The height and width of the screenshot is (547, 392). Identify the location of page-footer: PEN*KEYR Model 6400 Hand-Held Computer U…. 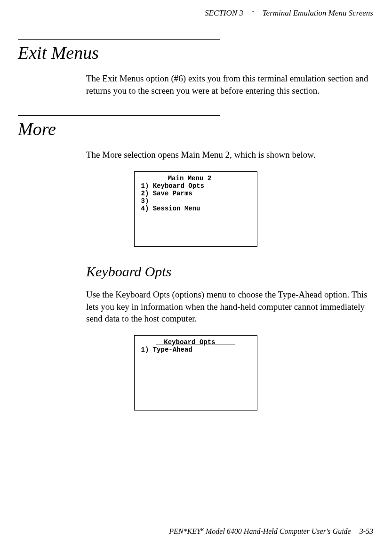
(271, 531).